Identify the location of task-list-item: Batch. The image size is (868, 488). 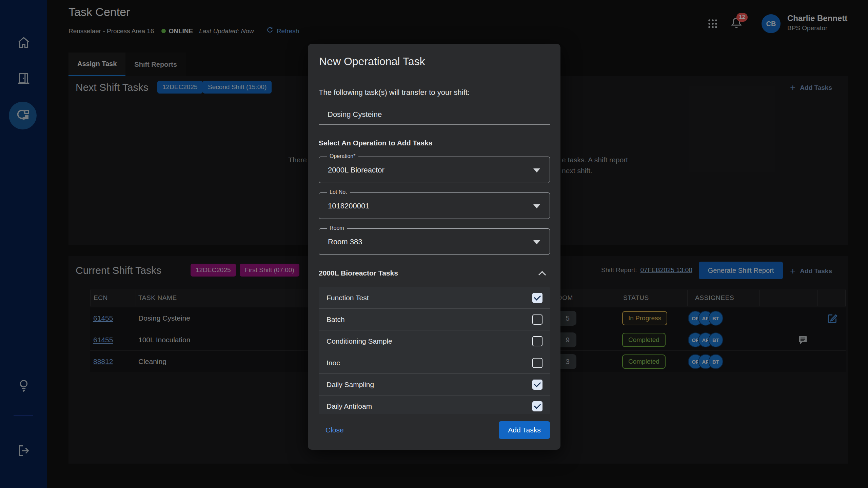
(434, 320).